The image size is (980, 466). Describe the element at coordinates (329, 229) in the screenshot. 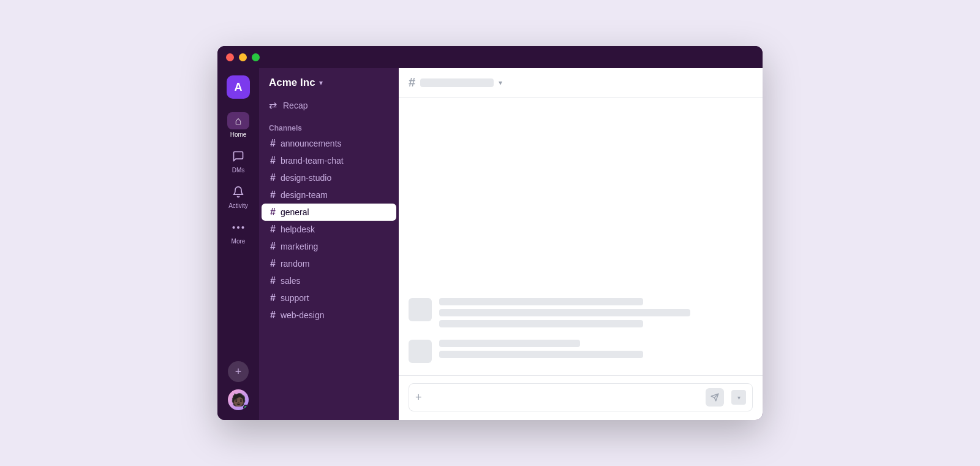

I see `channels-list: # announcements # brand-team-chat # desi…` at that location.